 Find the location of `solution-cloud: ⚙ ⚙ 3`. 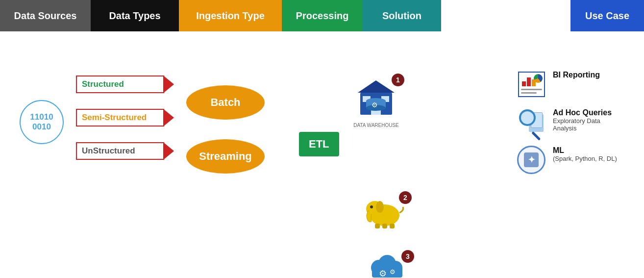

solution-cloud: ⚙ ⚙ 3 is located at coordinates (387, 265).